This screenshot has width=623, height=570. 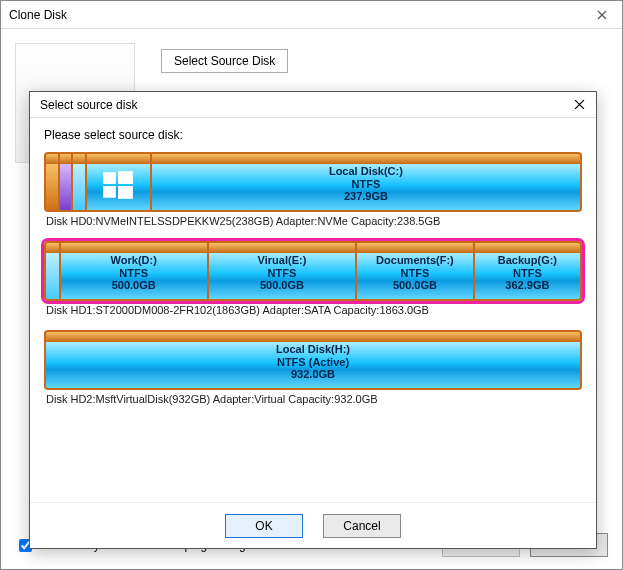 What do you see at coordinates (313, 360) in the screenshot?
I see `disk-bar: Local Disk(H:)NTFS (Active)932.0GB` at bounding box center [313, 360].